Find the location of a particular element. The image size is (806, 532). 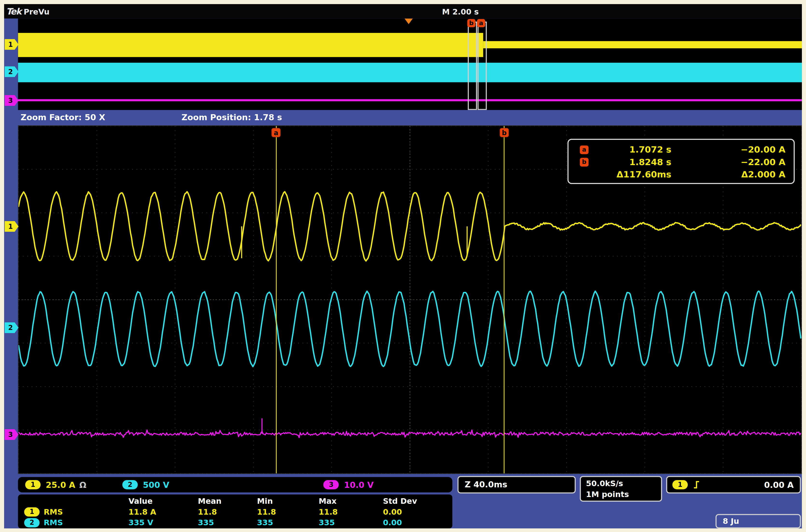

overview-ch3-trace is located at coordinates (410, 100).